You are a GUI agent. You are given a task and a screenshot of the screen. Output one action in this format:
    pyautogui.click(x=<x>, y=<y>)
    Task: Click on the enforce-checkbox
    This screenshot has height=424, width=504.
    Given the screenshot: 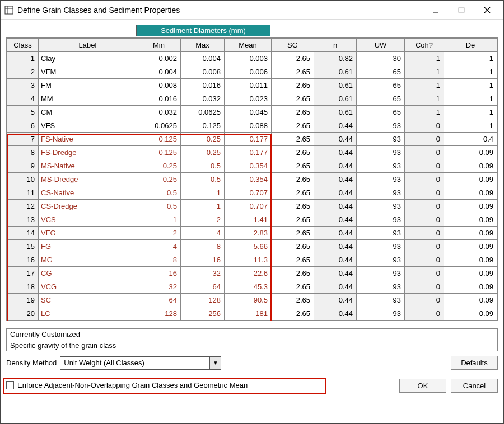 What is the action you would take?
    pyautogui.click(x=10, y=385)
    